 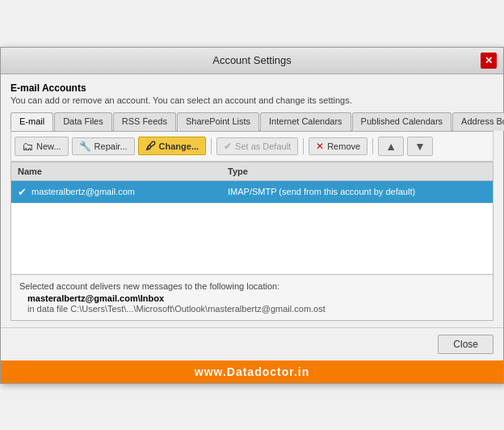 What do you see at coordinates (252, 192) in the screenshot?
I see `table-row: ✔ masteralbertz@gmail.com IMAP/SMTP (sen…` at bounding box center [252, 192].